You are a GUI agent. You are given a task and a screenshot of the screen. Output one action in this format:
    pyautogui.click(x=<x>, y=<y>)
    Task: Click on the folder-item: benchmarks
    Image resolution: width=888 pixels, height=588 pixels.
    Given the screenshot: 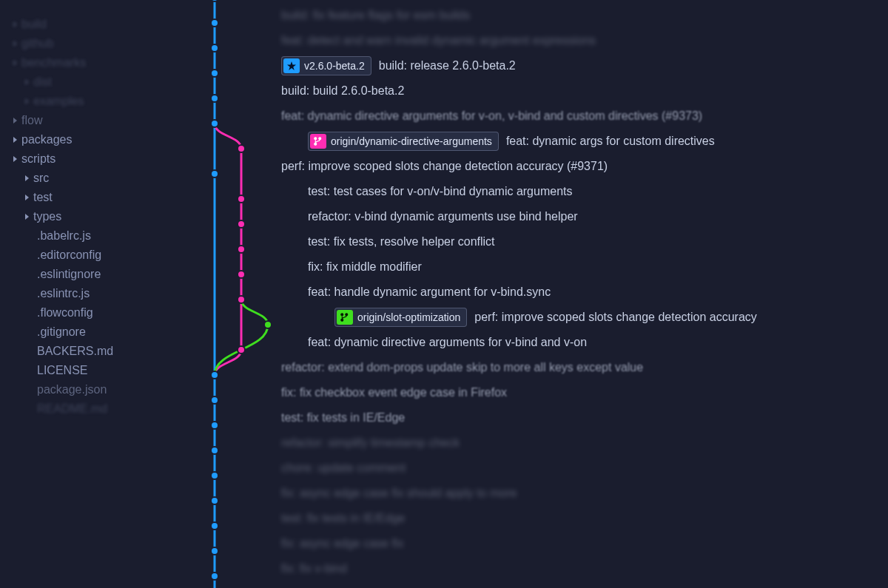 What is the action you would take?
    pyautogui.click(x=85, y=63)
    